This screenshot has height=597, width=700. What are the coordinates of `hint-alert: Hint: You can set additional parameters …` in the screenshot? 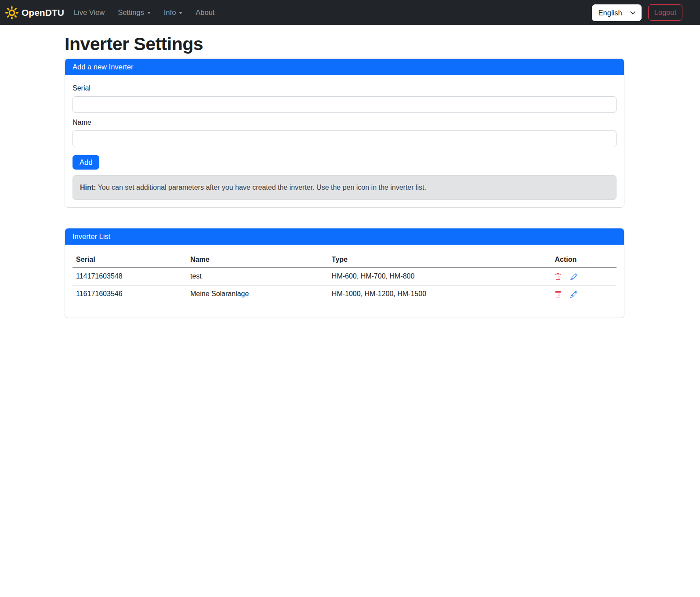 It's located at (345, 188).